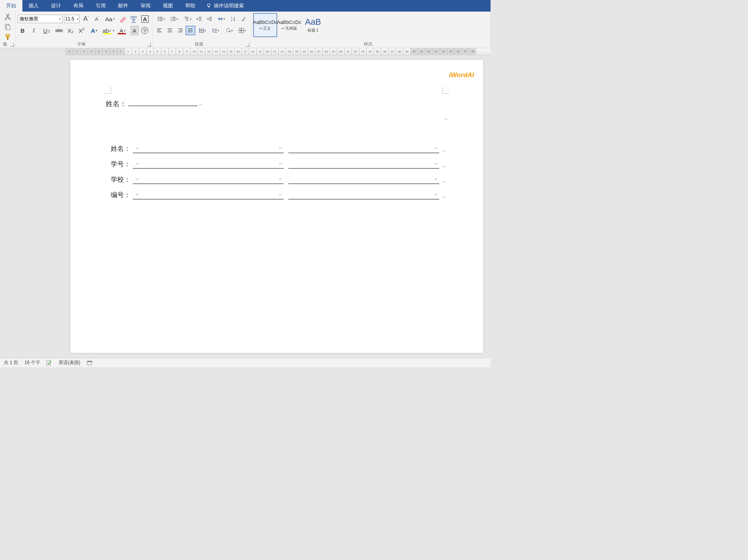 The width and height of the screenshot is (748, 560). Describe the element at coordinates (110, 19) in the screenshot. I see `change-case-button: Aa` at that location.